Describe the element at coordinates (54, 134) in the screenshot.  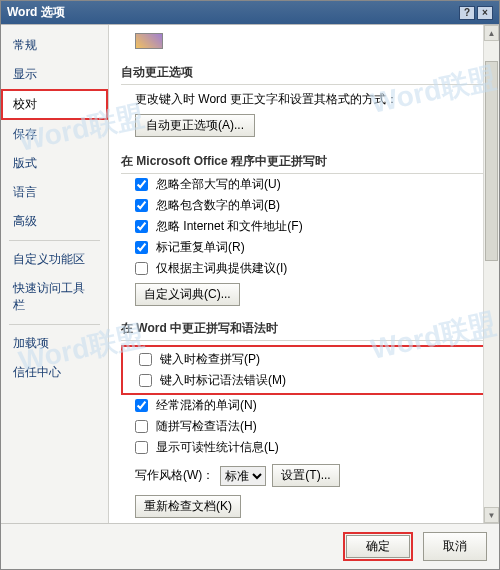
I see `sidebar-item-save: 保存` at that location.